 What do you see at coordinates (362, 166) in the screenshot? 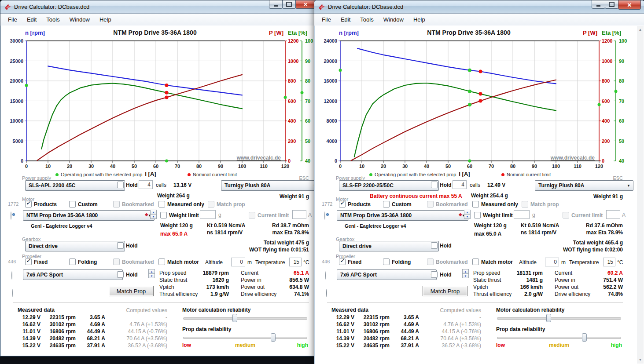
I see `svg-text: 10` at bounding box center [362, 166].